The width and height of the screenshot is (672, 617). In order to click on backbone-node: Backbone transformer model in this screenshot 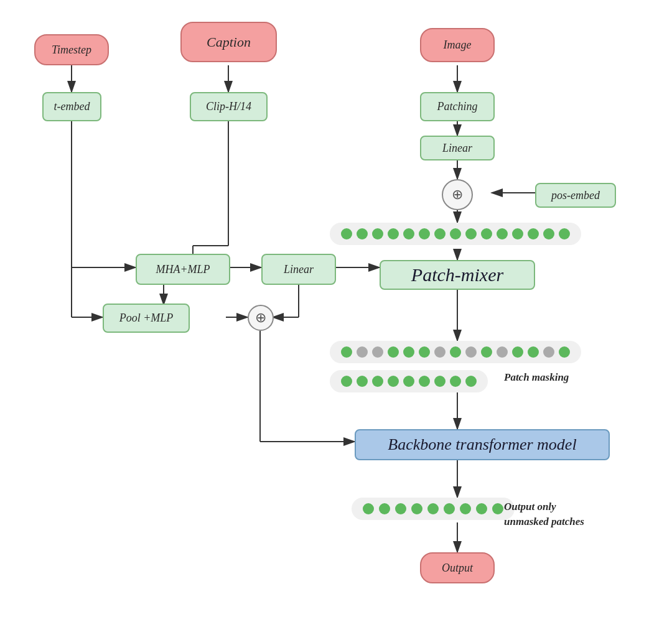, I will do `click(482, 445)`.